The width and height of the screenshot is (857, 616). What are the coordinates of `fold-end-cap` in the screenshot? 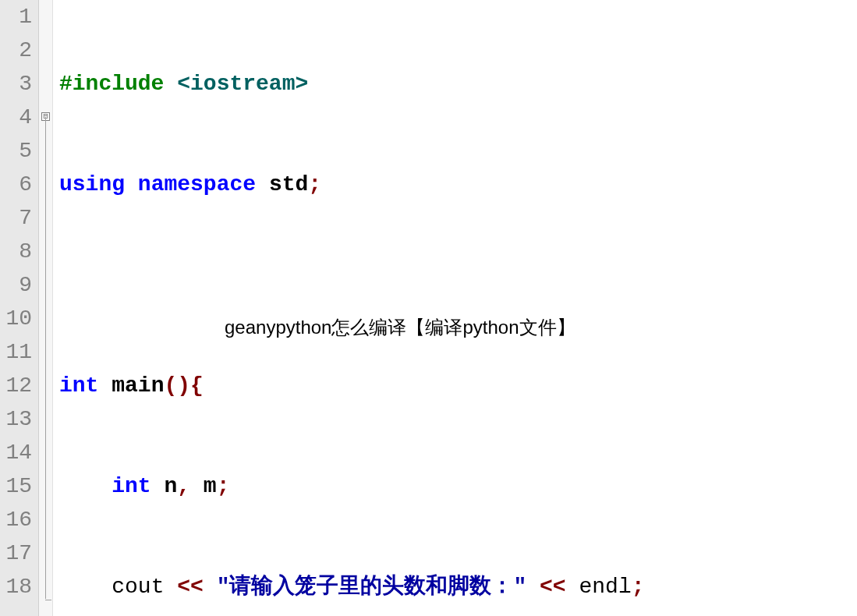 It's located at (48, 600).